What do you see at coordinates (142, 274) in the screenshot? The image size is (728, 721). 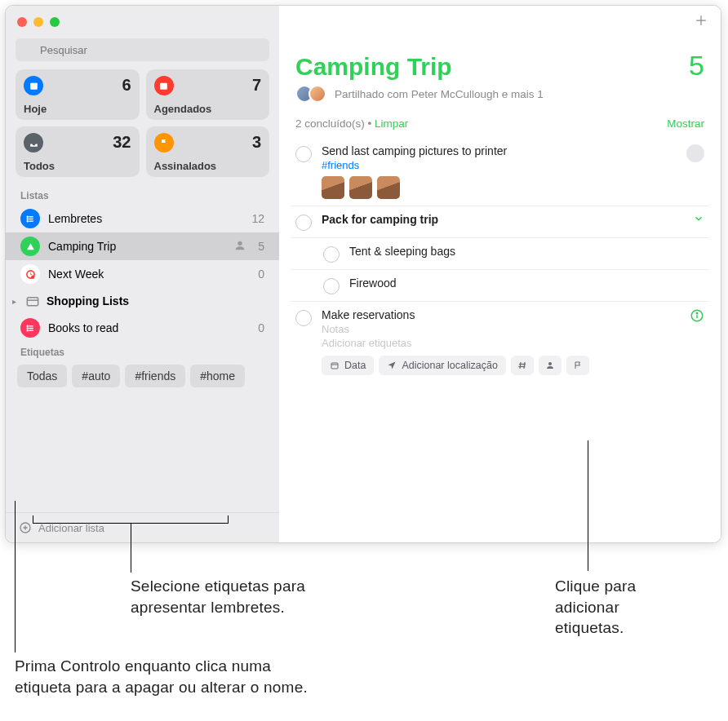 I see `sidebar-list-nextweek: Next Week 0` at bounding box center [142, 274].